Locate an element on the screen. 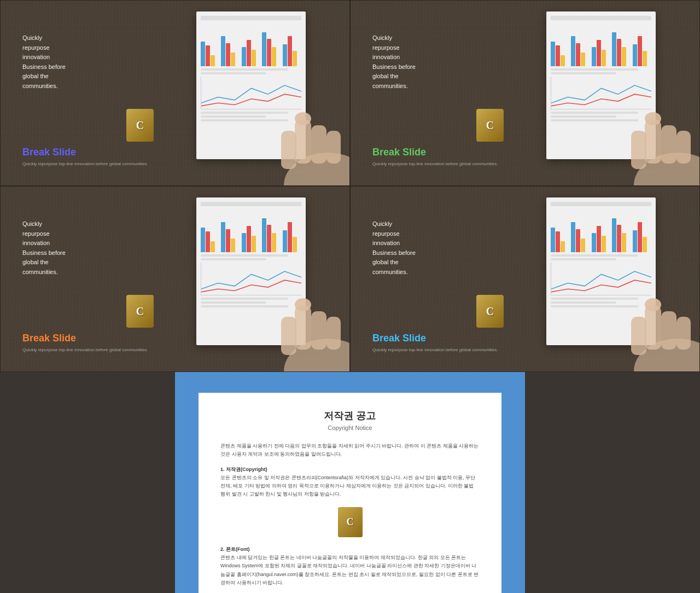 The image size is (700, 593). copyright-logo-box: C is located at coordinates (350, 522).